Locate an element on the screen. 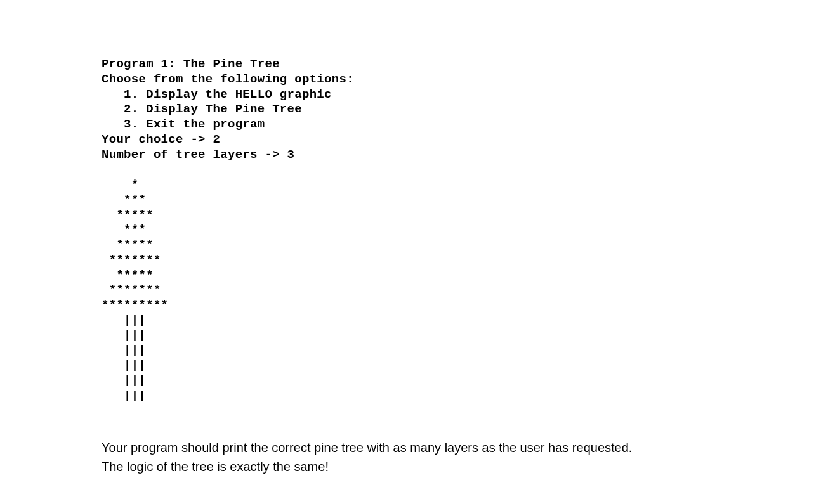  code-line: Your choice -> 2 is located at coordinates (161, 139).